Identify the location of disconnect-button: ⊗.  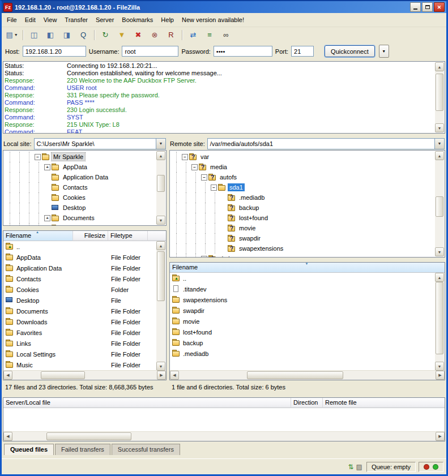
(155, 35).